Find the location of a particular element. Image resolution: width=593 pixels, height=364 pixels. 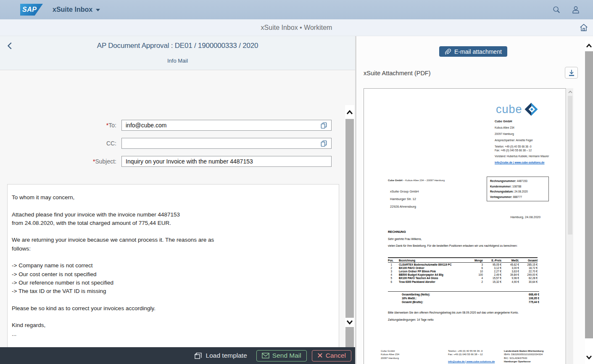

pdf-info-row: Rechnungsnummer: 4487153 is located at coordinates (519, 182).